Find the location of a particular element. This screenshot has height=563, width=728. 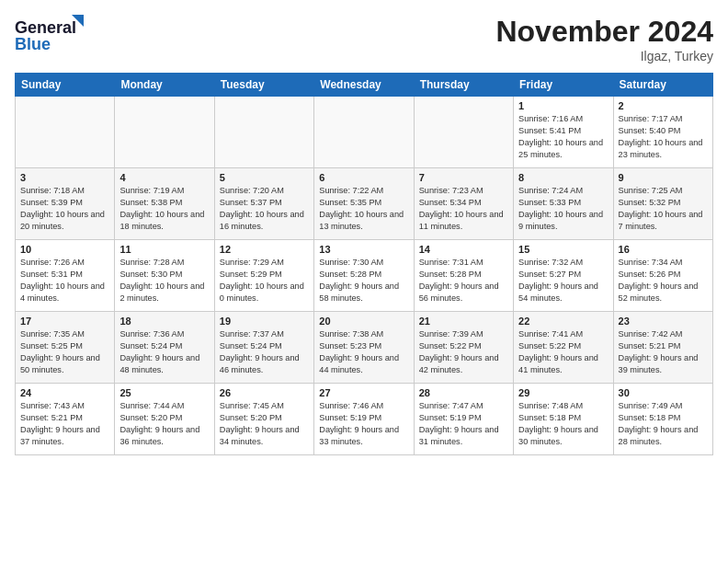

col-saturday: Saturday is located at coordinates (663, 85).